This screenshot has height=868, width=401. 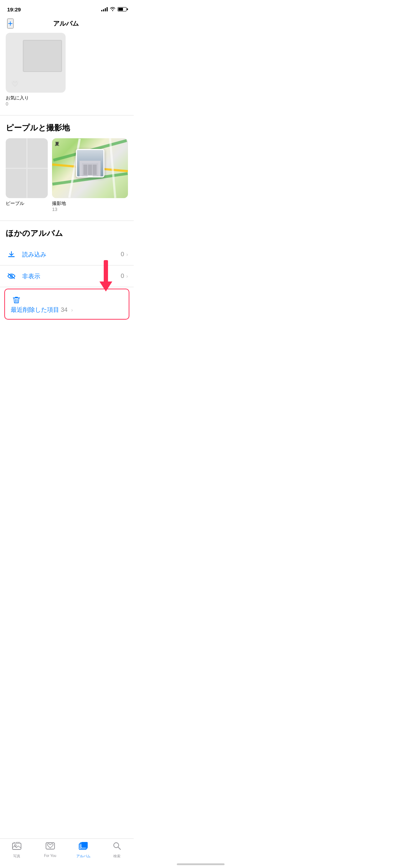 What do you see at coordinates (90, 177) in the screenshot?
I see `map-pin` at bounding box center [90, 177].